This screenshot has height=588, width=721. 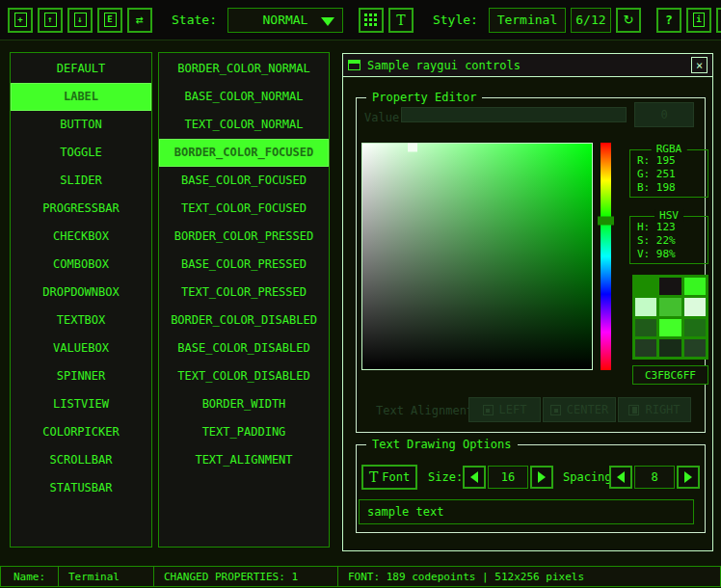 What do you see at coordinates (81, 376) in the screenshot?
I see `control-item-spinner: SPINNER` at bounding box center [81, 376].